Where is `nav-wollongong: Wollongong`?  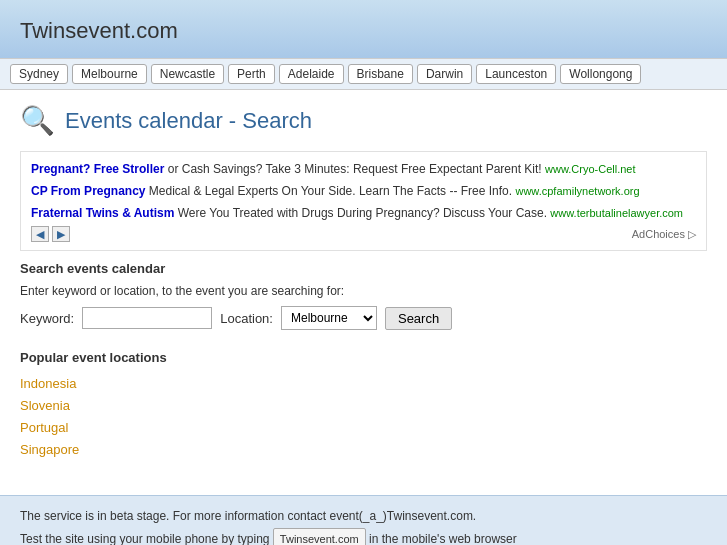
nav-wollongong: Wollongong is located at coordinates (600, 74).